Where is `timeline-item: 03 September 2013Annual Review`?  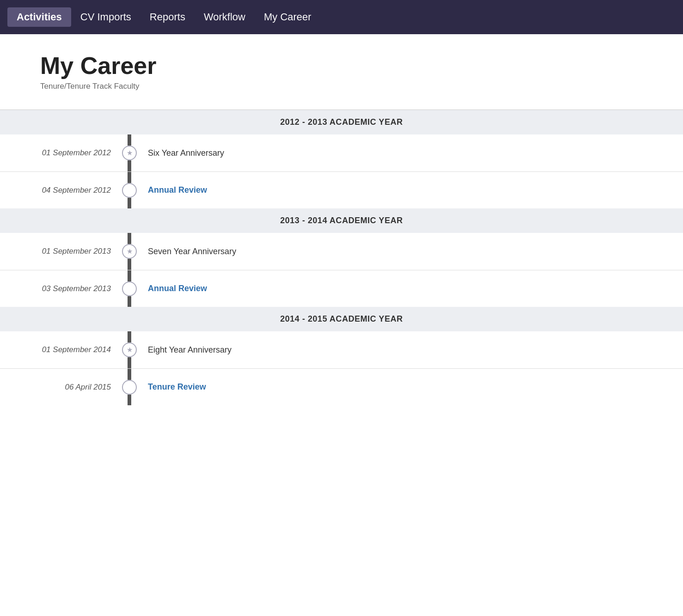 timeline-item: 03 September 2013Annual Review is located at coordinates (342, 288).